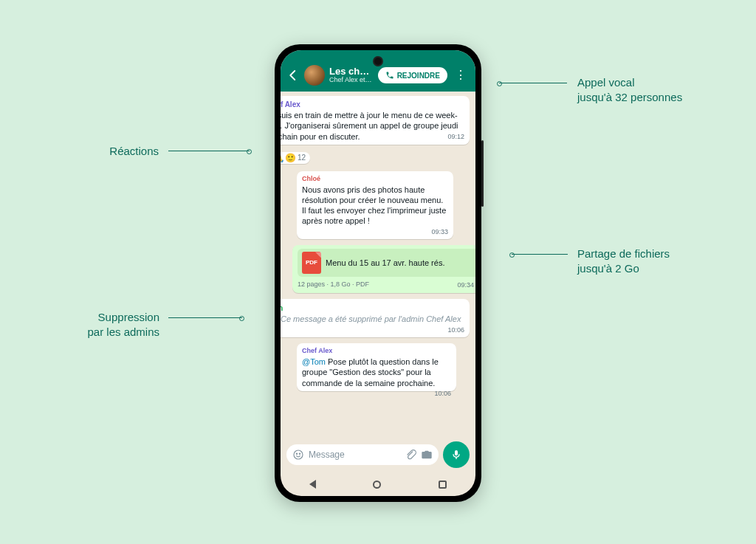 This screenshot has width=756, height=544. What do you see at coordinates (312, 263) in the screenshot?
I see `pdf-icon: PDF` at bounding box center [312, 263].